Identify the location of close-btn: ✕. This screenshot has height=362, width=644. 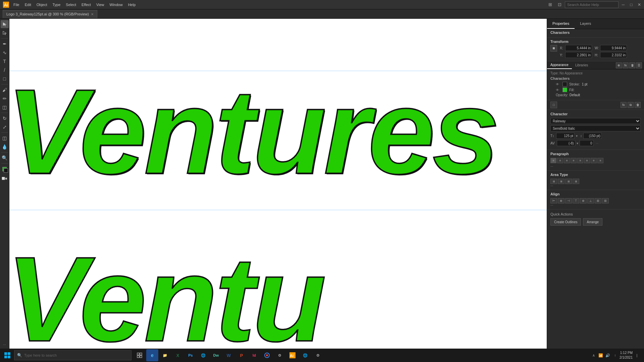
(639, 5).